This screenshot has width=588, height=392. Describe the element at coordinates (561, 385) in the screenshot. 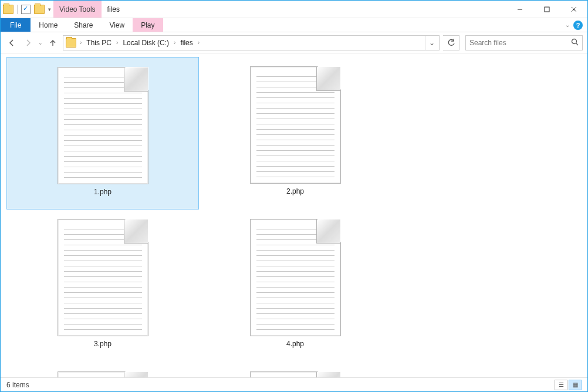

I see `details-view-button: ☰` at that location.